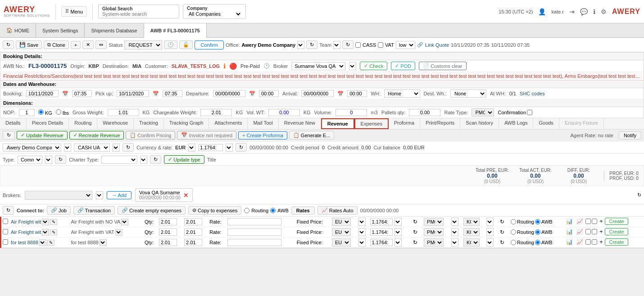 This screenshot has width=644, height=296. Describe the element at coordinates (536, 222) in the screenshot. I see `expense-routing-1: Routing AWB` at that location.